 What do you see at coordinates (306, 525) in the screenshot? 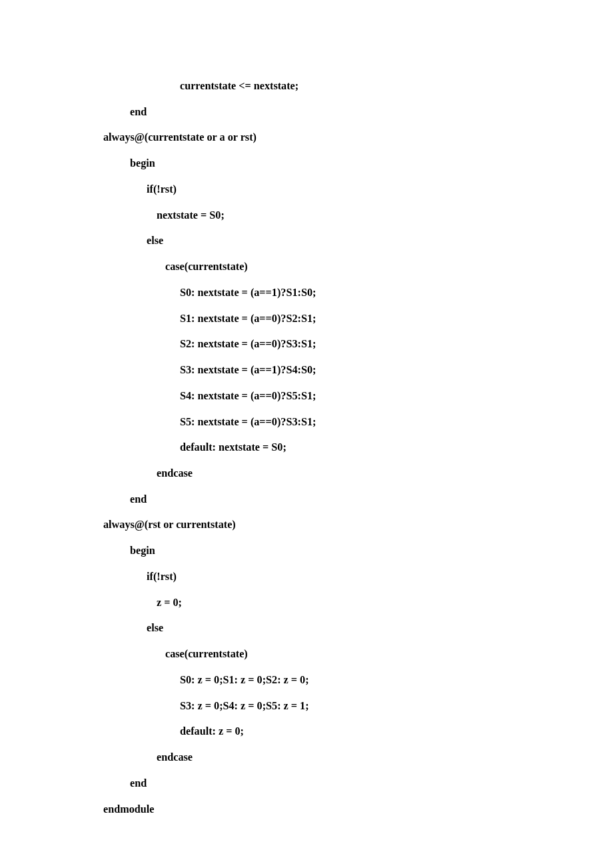
I see `code-line: always@(rst or currentstate)` at bounding box center [306, 525].